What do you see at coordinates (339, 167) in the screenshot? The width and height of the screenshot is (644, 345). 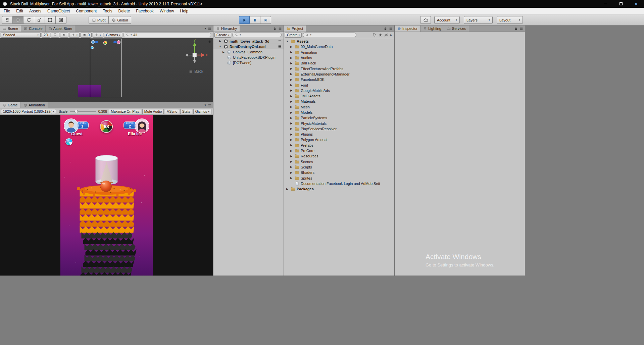 I see `project-folder-row: ▶ Scripts` at bounding box center [339, 167].